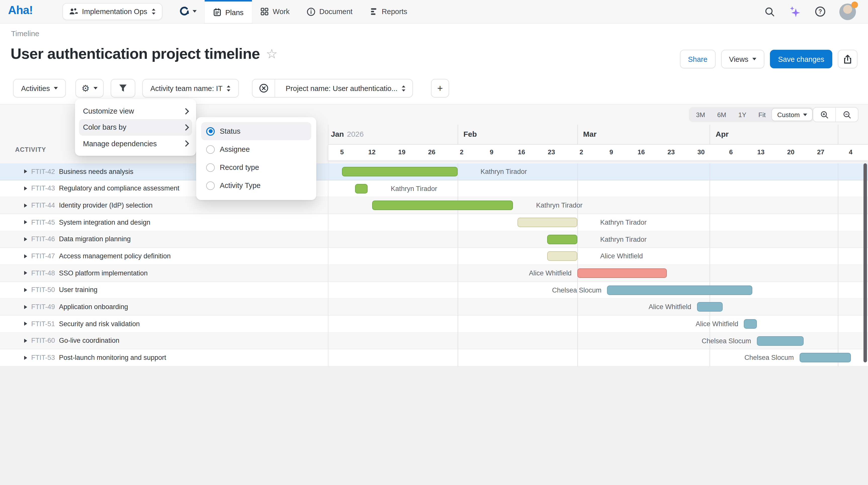 The height and width of the screenshot is (485, 868). Describe the element at coordinates (135, 127) in the screenshot. I see `menu-item-color-bars-by: Color bars by` at that location.